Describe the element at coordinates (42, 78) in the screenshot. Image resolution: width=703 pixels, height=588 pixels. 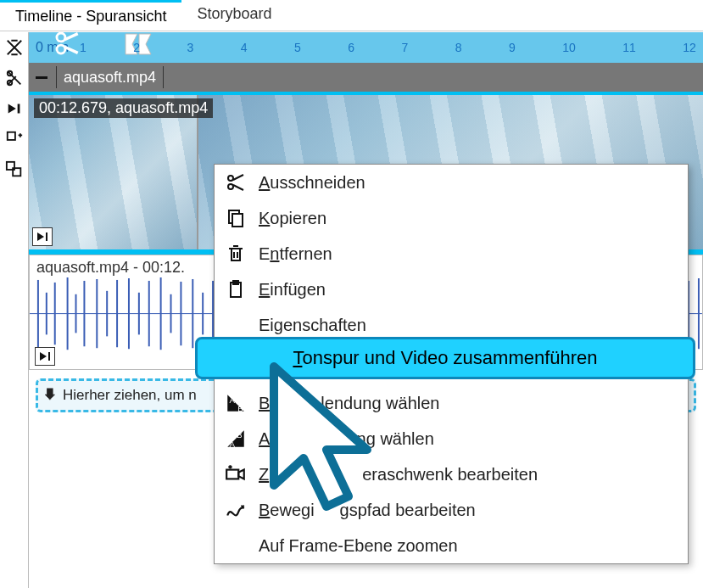
I see `collapse-icon` at that location.